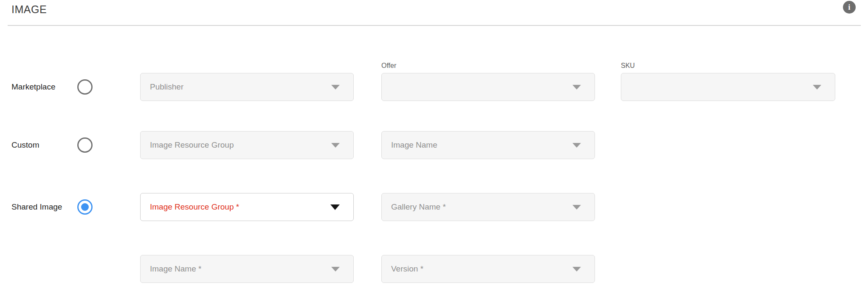 The image size is (868, 291). Describe the element at coordinates (85, 145) in the screenshot. I see `custom-radio` at that location.